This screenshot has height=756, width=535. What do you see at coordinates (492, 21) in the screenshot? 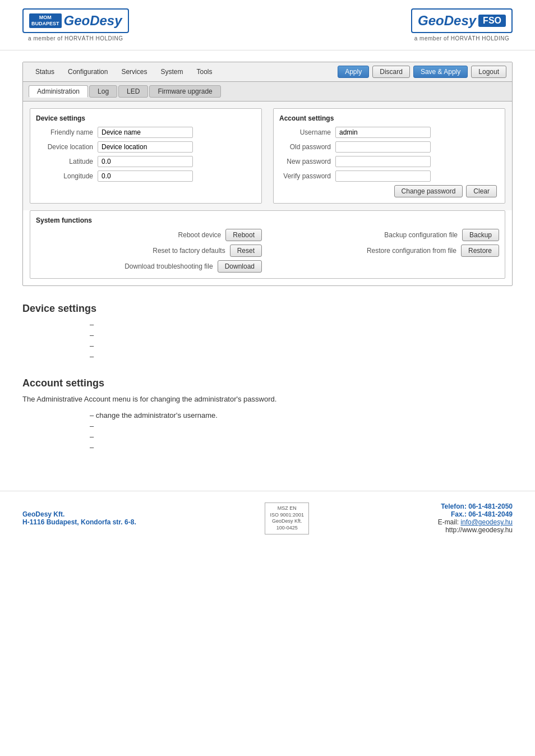
I see `fso-badge: FSO` at bounding box center [492, 21].